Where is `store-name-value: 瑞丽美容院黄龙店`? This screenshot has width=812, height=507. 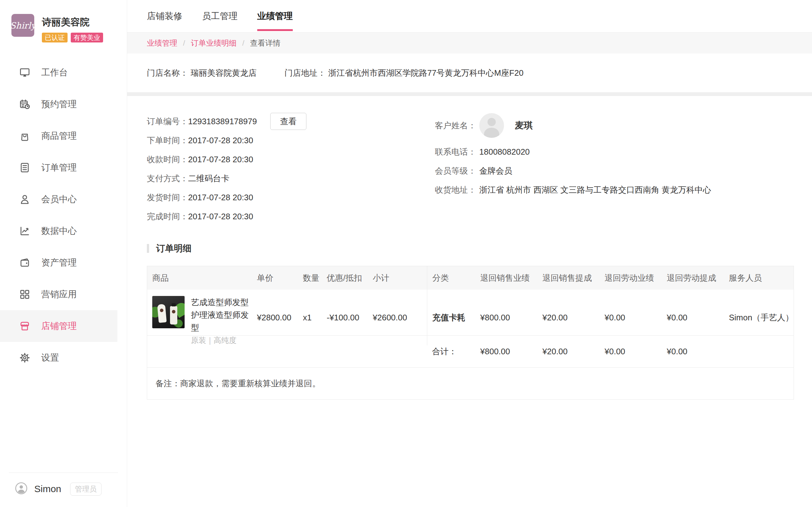
store-name-value: 瑞丽美容院黄龙店 is located at coordinates (223, 73).